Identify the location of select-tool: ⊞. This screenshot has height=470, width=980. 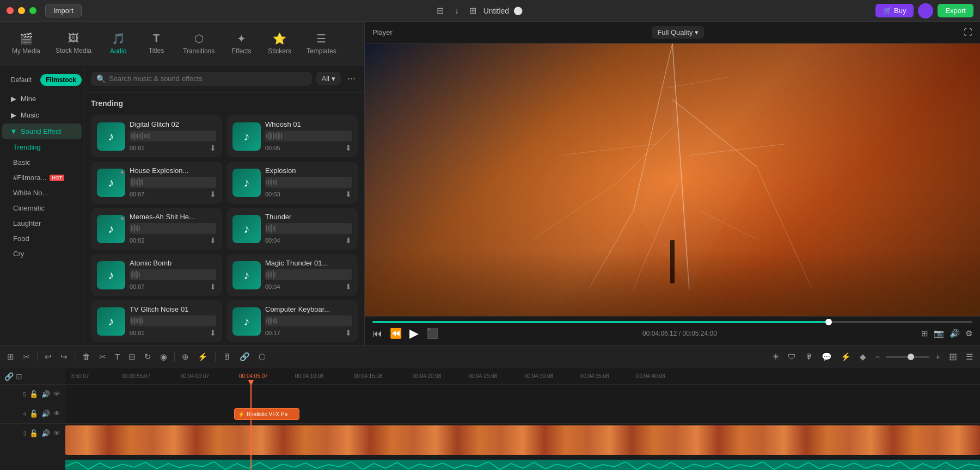
(11, 357).